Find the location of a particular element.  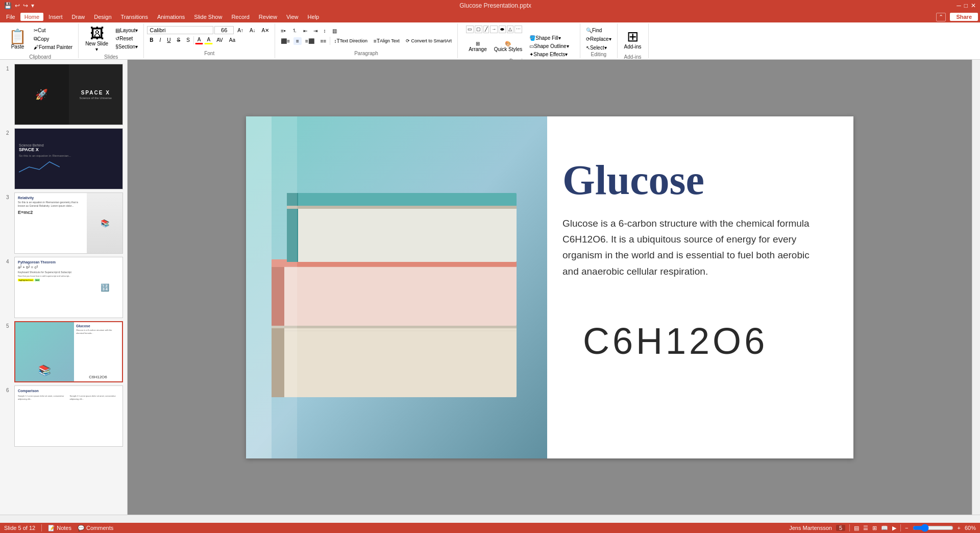

menu-slideshow: Slide Show is located at coordinates (208, 17).